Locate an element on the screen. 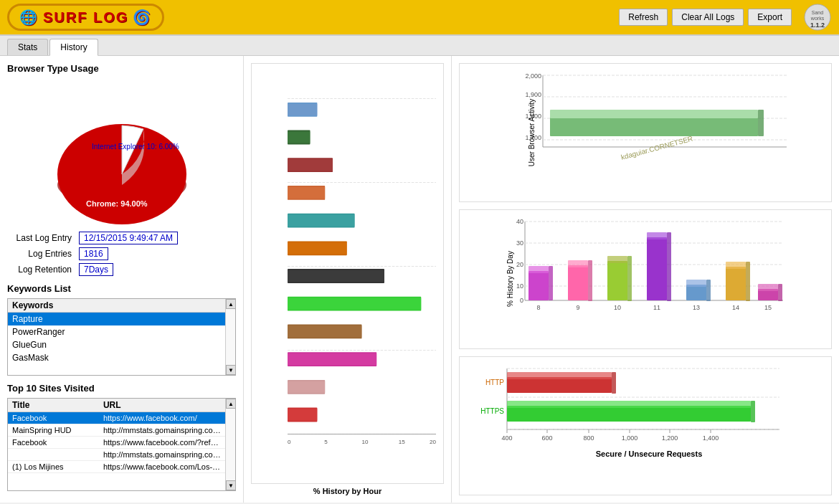 The image size is (839, 504). svg-text: 40 is located at coordinates (520, 222).